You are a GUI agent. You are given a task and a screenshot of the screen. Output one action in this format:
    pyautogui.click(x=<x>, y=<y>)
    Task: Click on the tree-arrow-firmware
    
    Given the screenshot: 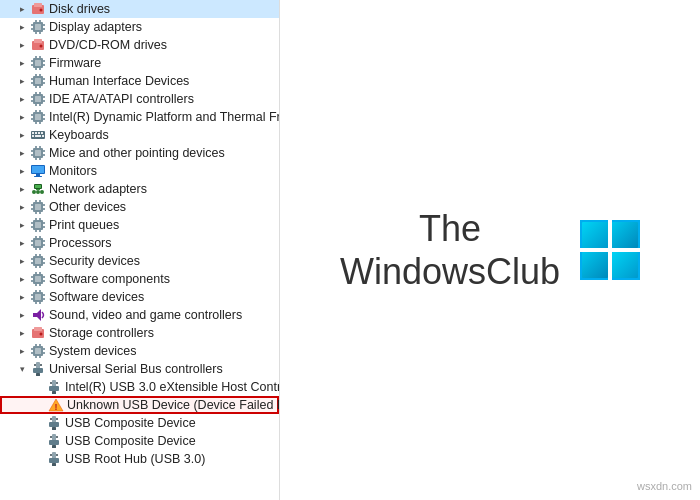 What is the action you would take?
    pyautogui.click(x=22, y=63)
    